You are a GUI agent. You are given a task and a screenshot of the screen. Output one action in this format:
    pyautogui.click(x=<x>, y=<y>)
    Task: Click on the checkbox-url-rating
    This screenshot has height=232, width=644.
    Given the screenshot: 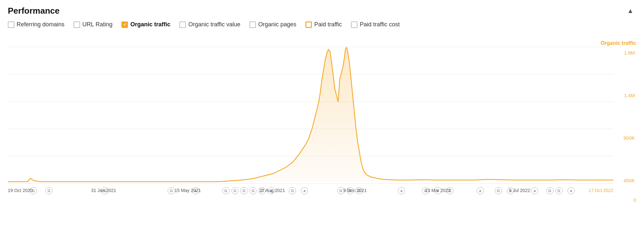 What is the action you would take?
    pyautogui.click(x=77, y=25)
    